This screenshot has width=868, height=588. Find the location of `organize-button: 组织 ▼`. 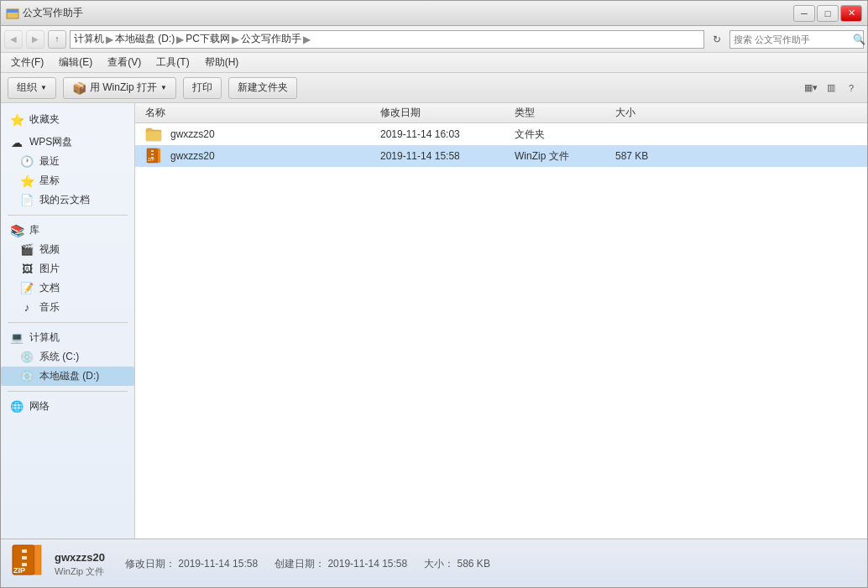

organize-button: 组织 ▼ is located at coordinates (32, 88).